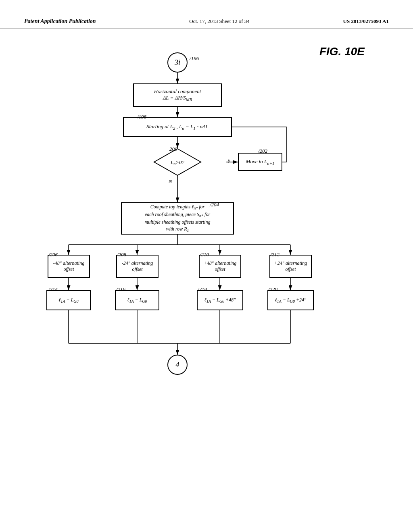 This screenshot has height=532, width=413. What do you see at coordinates (366, 21) in the screenshot?
I see `header-right-label: US 2013/0275093 A1` at bounding box center [366, 21].